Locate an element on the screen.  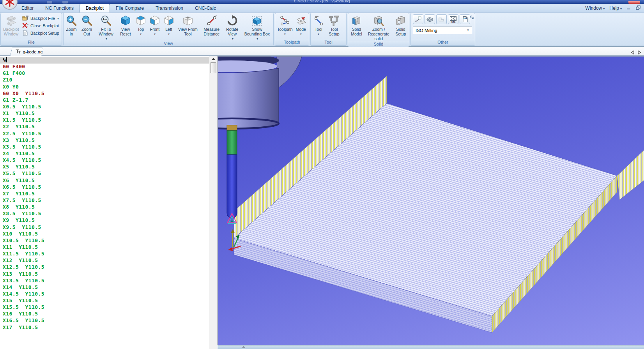
editor-vertical-scrollbar is located at coordinates (213, 202).